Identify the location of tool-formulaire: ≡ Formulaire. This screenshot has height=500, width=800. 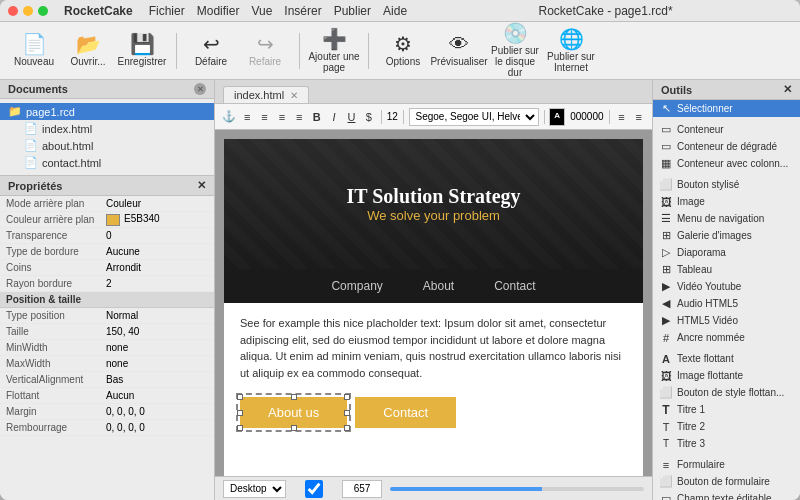
(726, 464).